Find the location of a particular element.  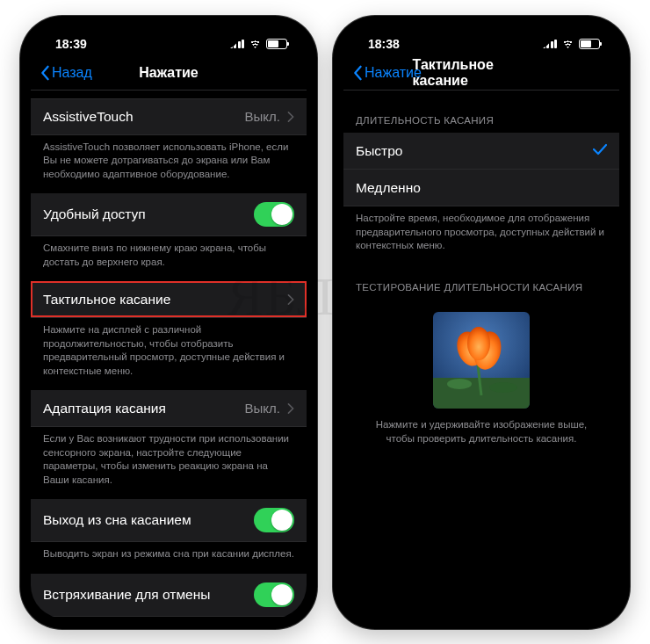

section-header-duration: ДЛИТЕЛЬНОСТЬ КАСАНИЯ is located at coordinates (481, 116).